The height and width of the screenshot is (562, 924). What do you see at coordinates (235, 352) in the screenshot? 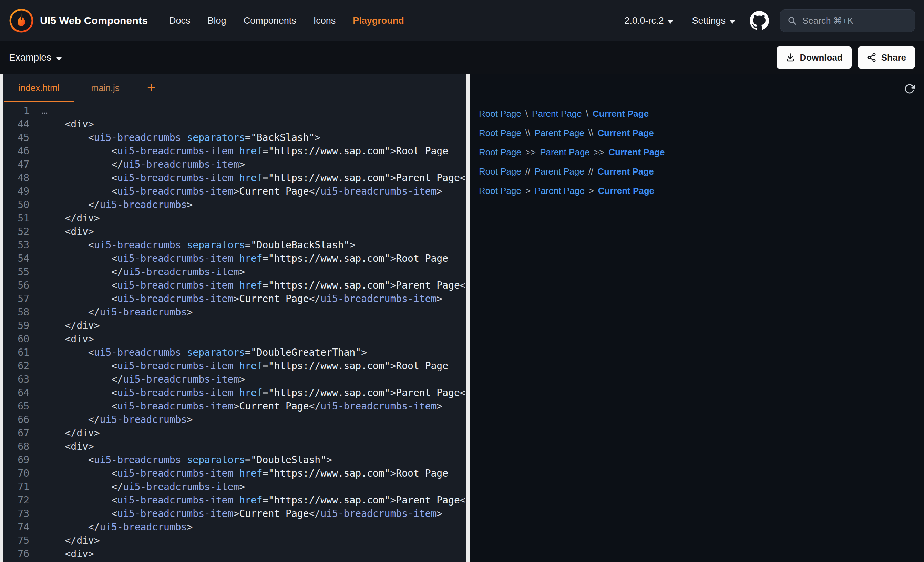
I see `code-line: 61 <ui5-breadcrumbs separators="DoubleGr…` at bounding box center [235, 352].